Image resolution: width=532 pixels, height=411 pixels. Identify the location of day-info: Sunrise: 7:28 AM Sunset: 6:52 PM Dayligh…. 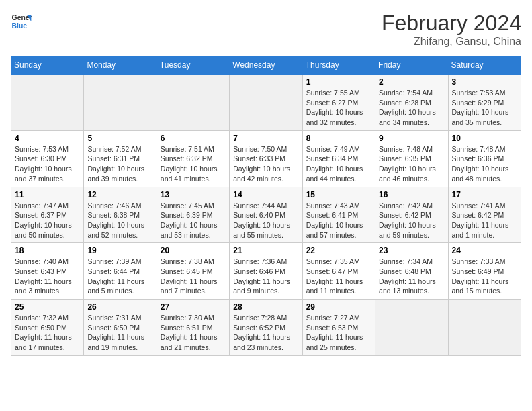
(266, 333).